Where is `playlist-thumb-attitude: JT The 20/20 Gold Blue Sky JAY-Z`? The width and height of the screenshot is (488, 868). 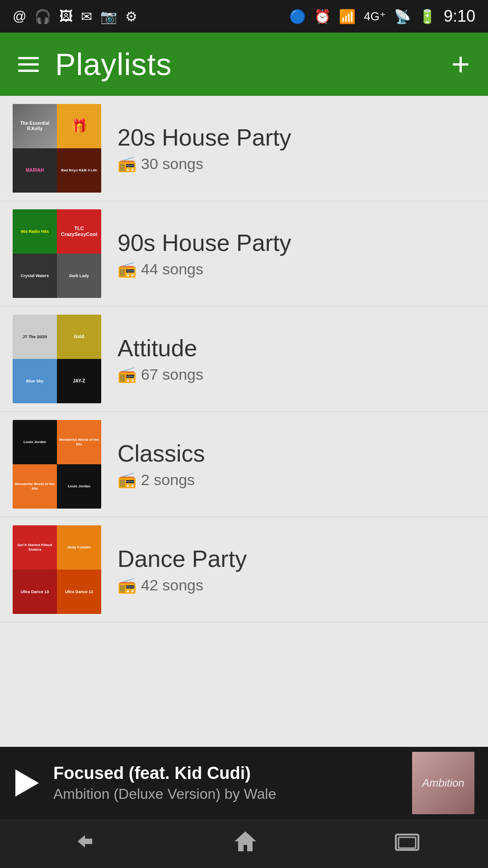 playlist-thumb-attitude: JT The 20/20 Gold Blue Sky JAY-Z is located at coordinates (57, 359).